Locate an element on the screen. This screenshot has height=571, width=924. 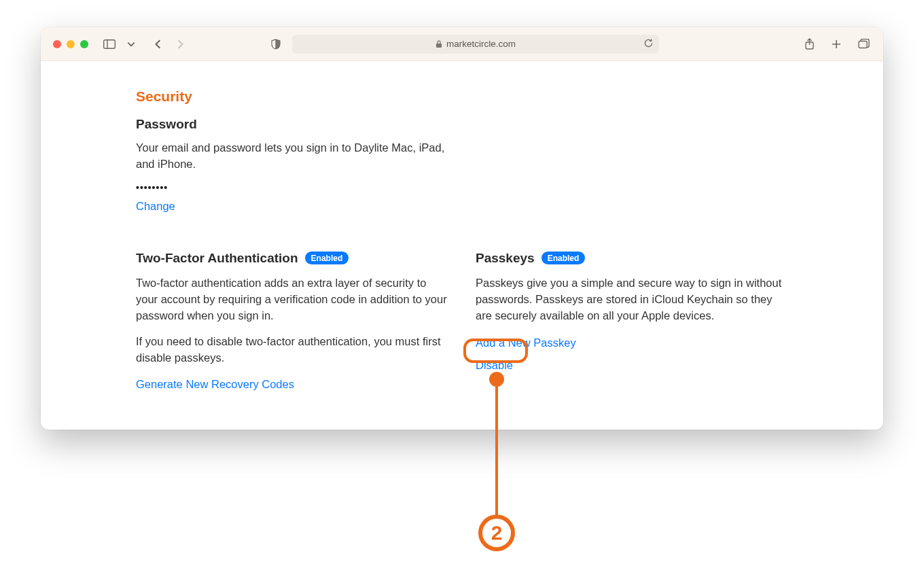
generate-recovery-codes-link: Generate New Recovery Codes is located at coordinates (215, 385).